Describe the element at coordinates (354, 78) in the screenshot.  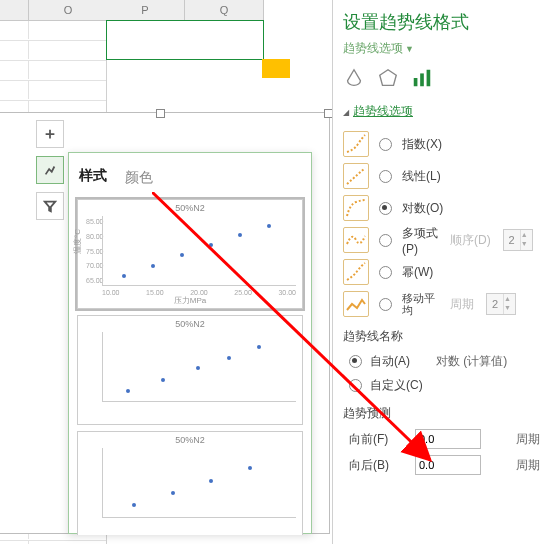
I see `fill-line-icon` at that location.